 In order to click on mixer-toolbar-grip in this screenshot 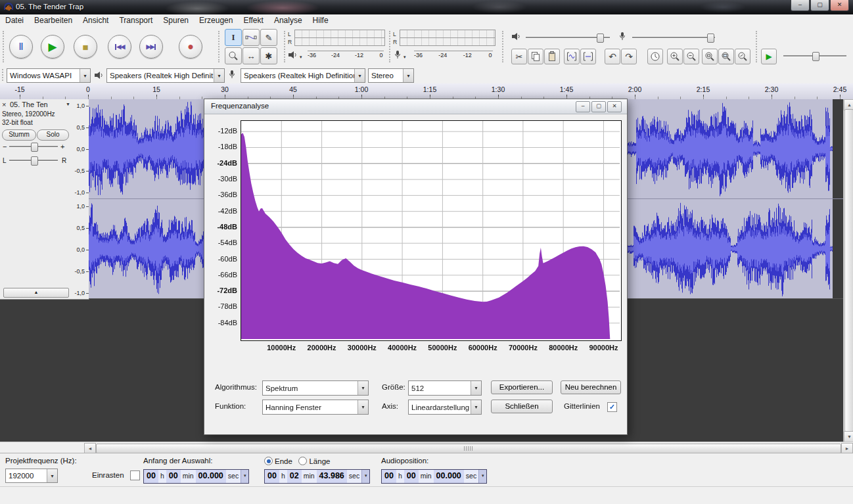, I will do `click(503, 47)`.